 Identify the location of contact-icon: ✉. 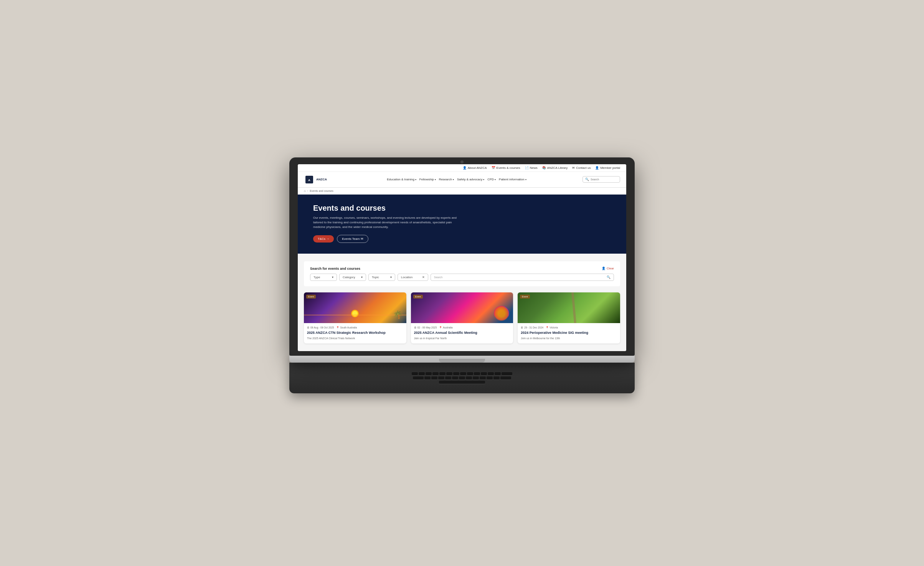
(573, 168).